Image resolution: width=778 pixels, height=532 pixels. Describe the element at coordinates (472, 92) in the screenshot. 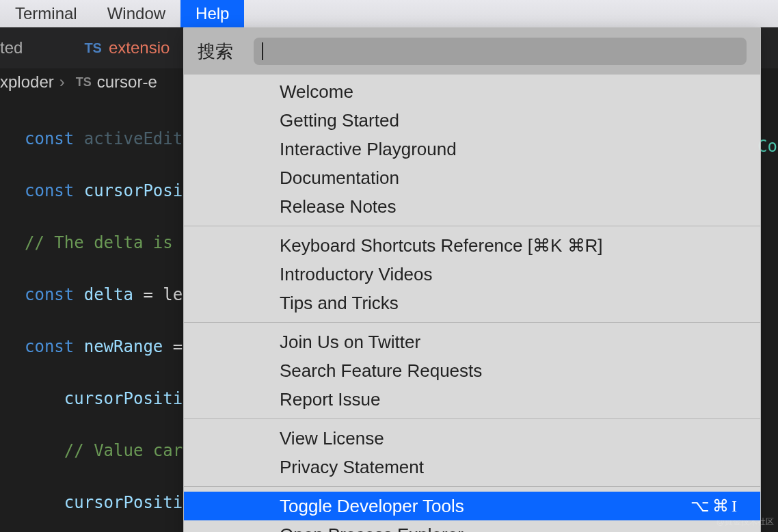

I see `menu-item: Welcome` at that location.